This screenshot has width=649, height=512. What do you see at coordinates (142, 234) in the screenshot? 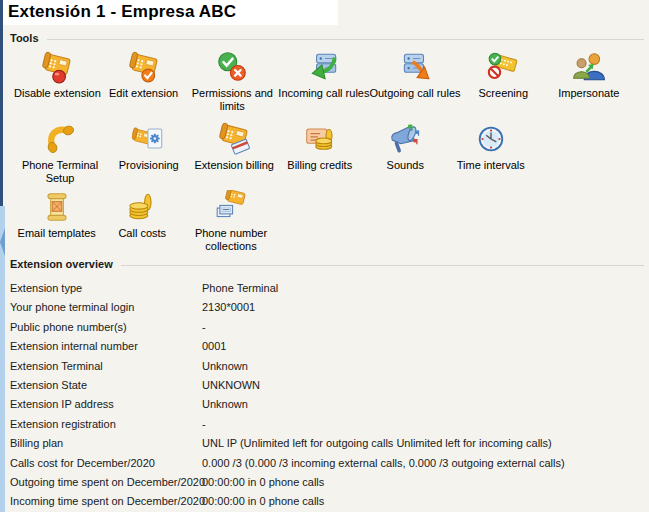
I see `tool-label: Call costs` at bounding box center [142, 234].